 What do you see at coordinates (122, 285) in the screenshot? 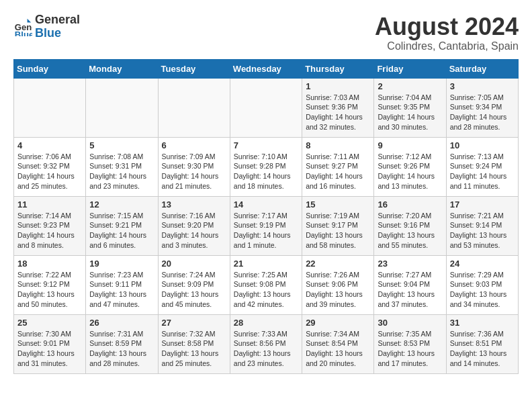
I see `calendar-cell: 19Sunrise: 7:23 AMSunset: 9:11 PMDayligh…` at bounding box center [122, 285].